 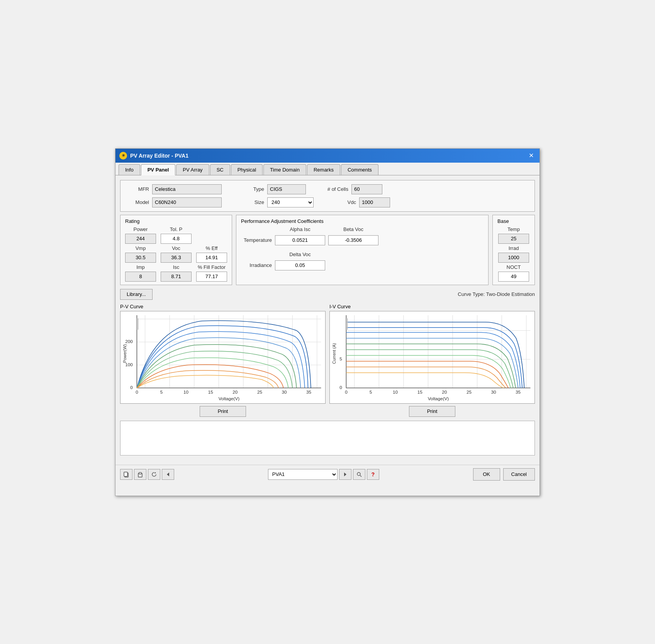 What do you see at coordinates (514, 267) in the screenshot?
I see `base-noct-label: NOCT` at bounding box center [514, 267].